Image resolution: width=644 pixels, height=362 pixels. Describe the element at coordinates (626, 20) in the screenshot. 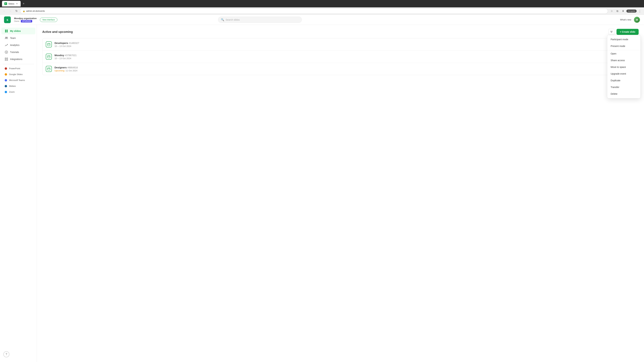

I see `whats-new-button: What's new` at that location.